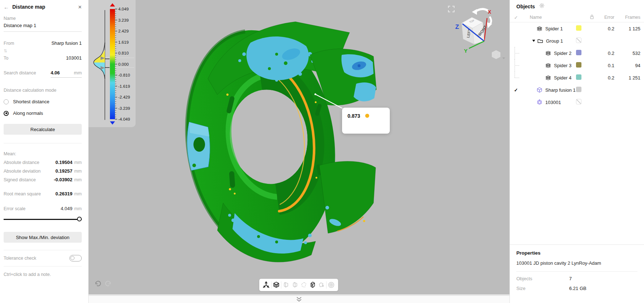 The width and height of the screenshot is (644, 303). Describe the element at coordinates (43, 51) in the screenshot. I see `swap-icon: ⇅` at that location.